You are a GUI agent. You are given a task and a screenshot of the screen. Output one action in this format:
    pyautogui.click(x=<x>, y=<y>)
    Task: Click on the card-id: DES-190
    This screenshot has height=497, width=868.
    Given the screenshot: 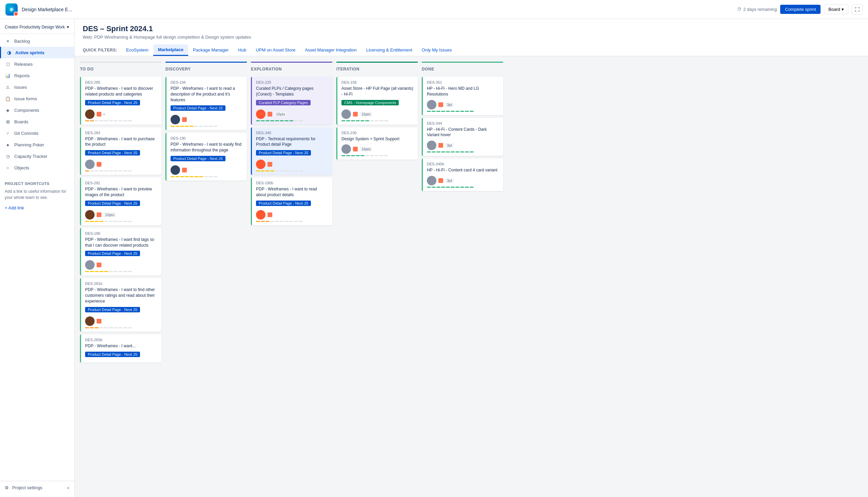 What is the action you would take?
    pyautogui.click(x=207, y=138)
    